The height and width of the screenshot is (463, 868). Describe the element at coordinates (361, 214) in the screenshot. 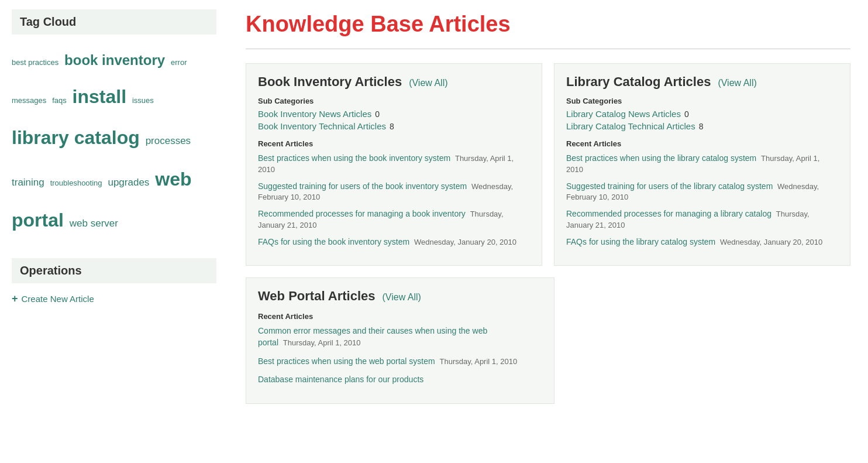

I see `article-link: Recommended processes for managing a boo…` at that location.